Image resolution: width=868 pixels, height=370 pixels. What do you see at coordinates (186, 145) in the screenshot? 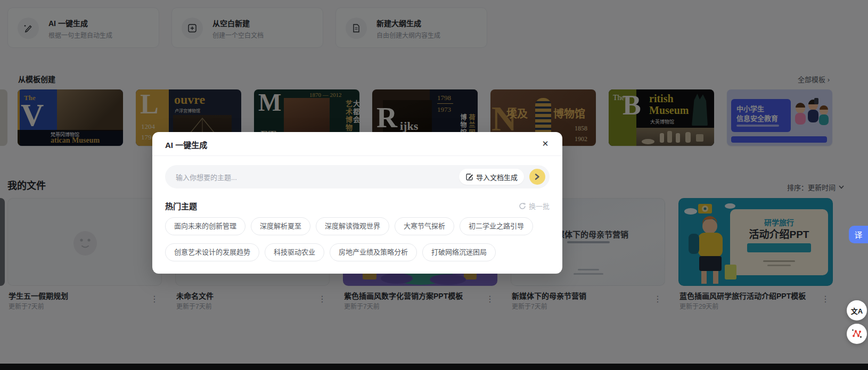
I see `dialog-title: AI 一键生成` at bounding box center [186, 145].